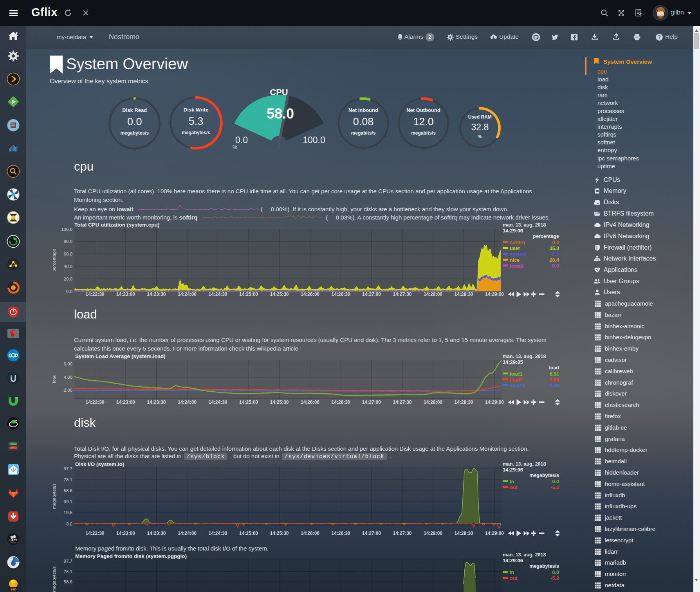 The height and width of the screenshot is (592, 700). Describe the element at coordinates (196, 121) in the screenshot. I see `svg-text: 5.3` at that location.